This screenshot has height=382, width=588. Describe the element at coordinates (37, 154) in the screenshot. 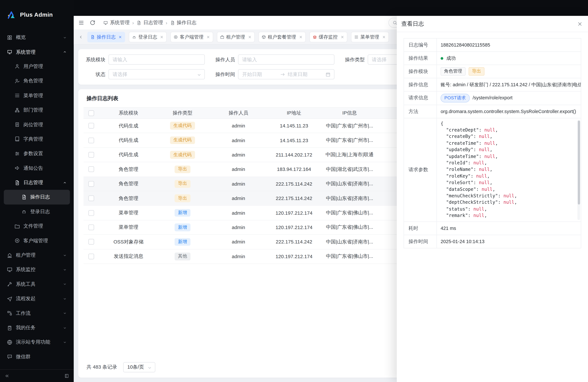

I see `sidebar-item: 参数设置` at that location.